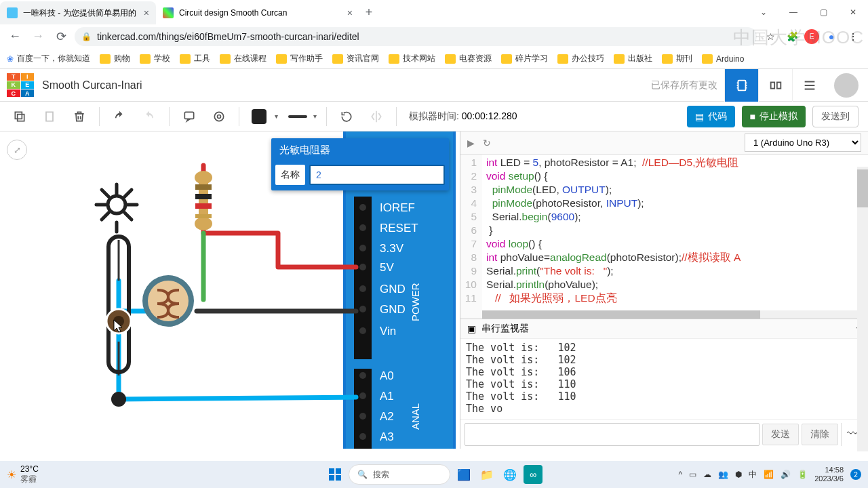  Describe the element at coordinates (831, 37) in the screenshot. I see `profile-icon: ●` at that location.